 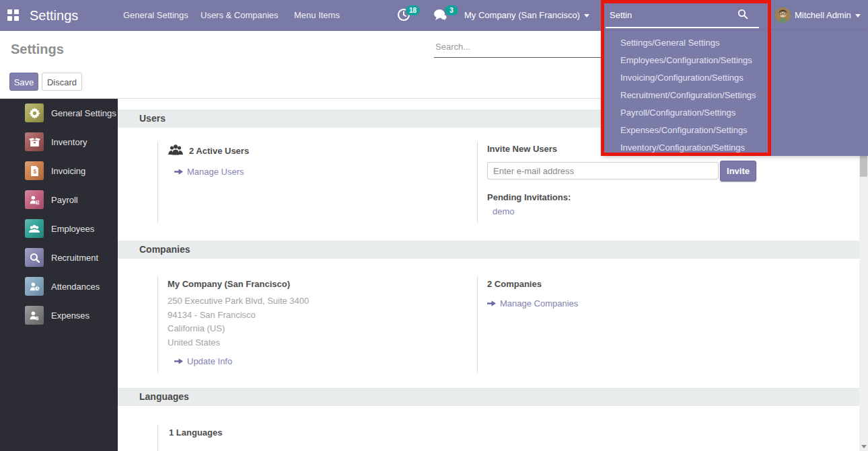 I want to click on employees-icon, so click(x=34, y=229).